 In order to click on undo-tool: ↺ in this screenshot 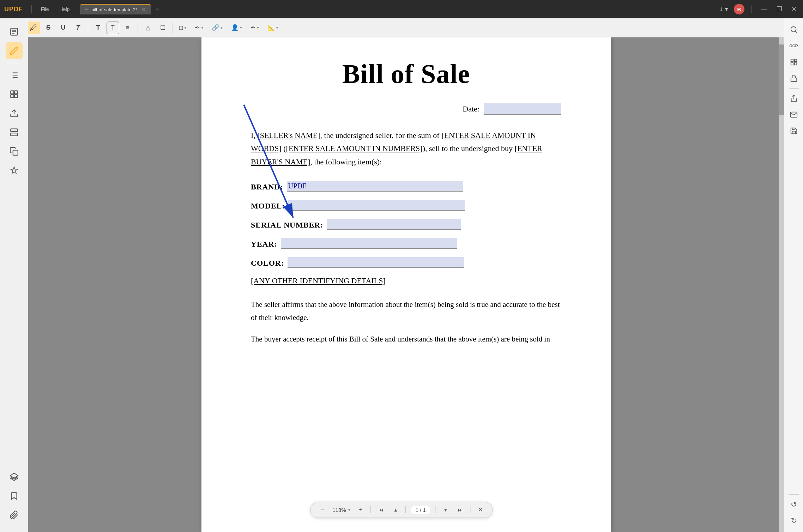, I will do `click(794, 504)`.